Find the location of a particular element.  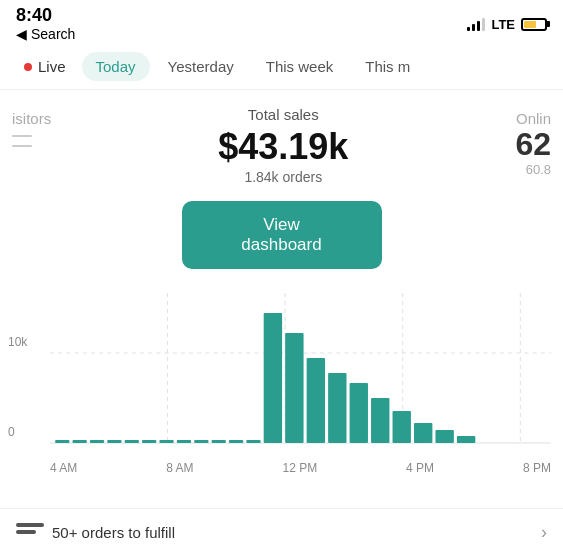

status-bar: 8:40 ◀ Search LTE is located at coordinates (282, 22).